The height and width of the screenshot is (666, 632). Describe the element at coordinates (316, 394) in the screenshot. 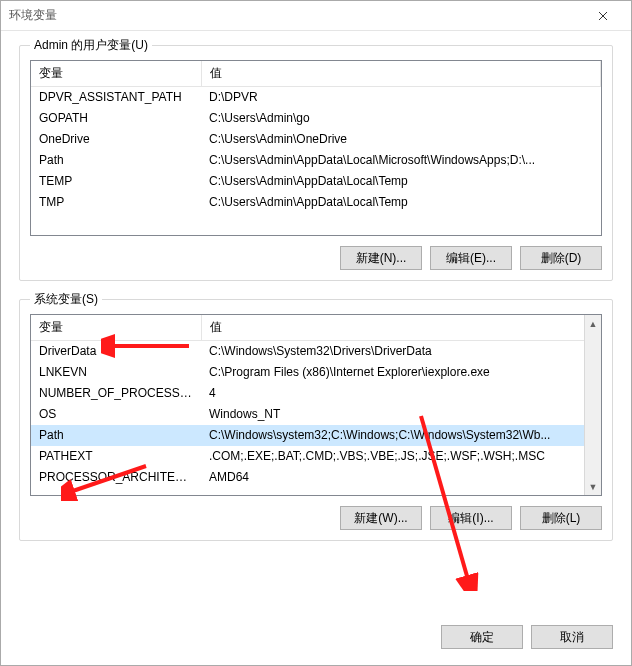

I see `table-row: NUMBER_OF_PROCESSORS4` at that location.